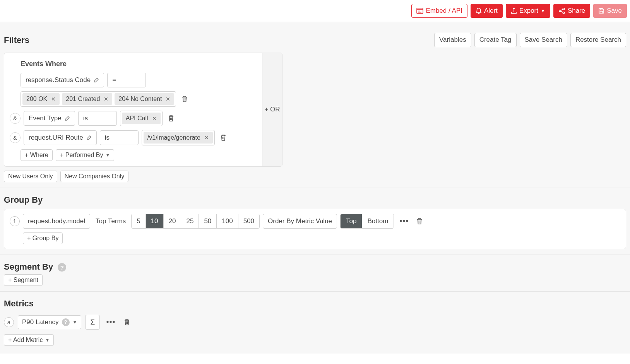 The height and width of the screenshot is (364, 630). What do you see at coordinates (514, 11) in the screenshot?
I see `export-icon` at bounding box center [514, 11].